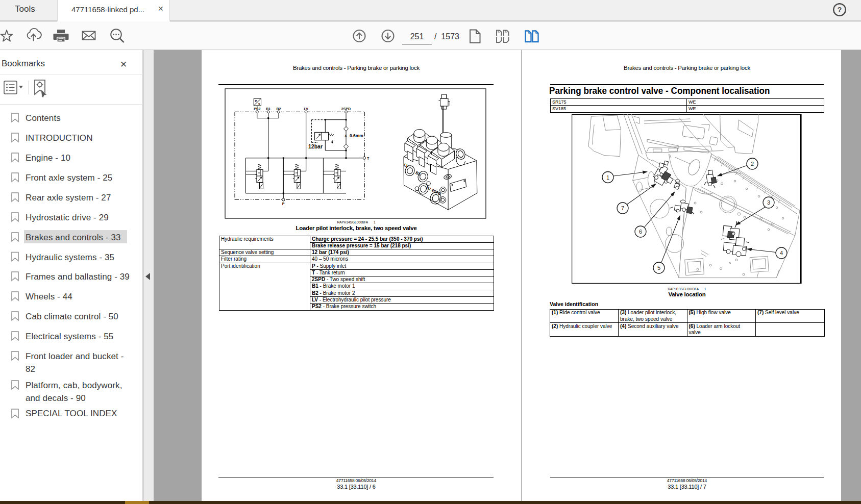 Image resolution: width=861 pixels, height=504 pixels. I want to click on svg-text: 3, so click(769, 203).